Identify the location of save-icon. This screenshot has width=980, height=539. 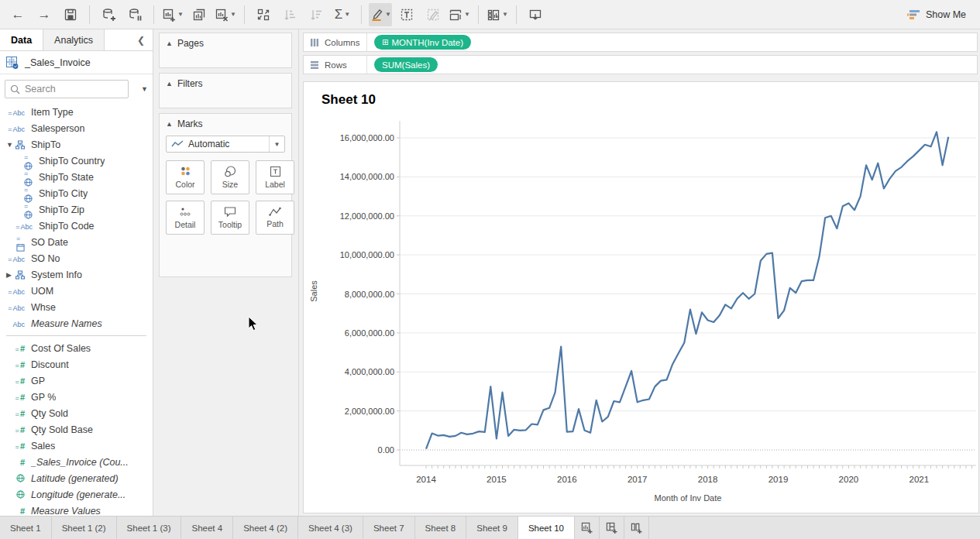
(70, 15).